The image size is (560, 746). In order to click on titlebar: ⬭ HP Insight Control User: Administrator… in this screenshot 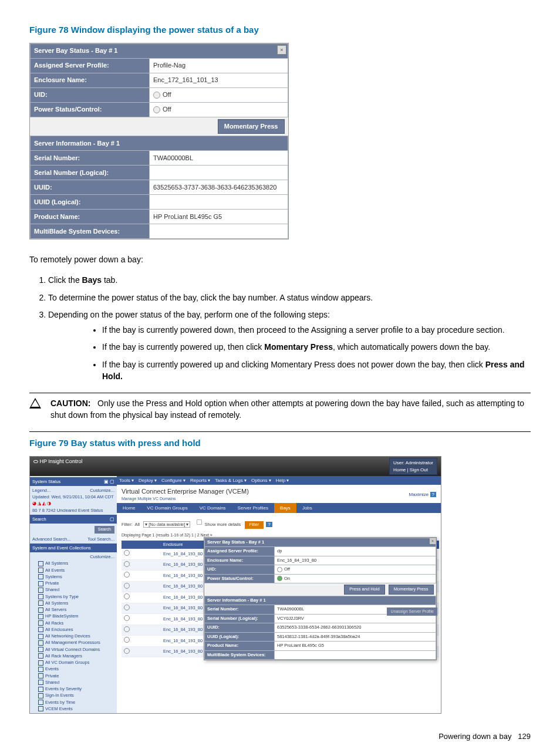, I will do `click(235, 466)`.